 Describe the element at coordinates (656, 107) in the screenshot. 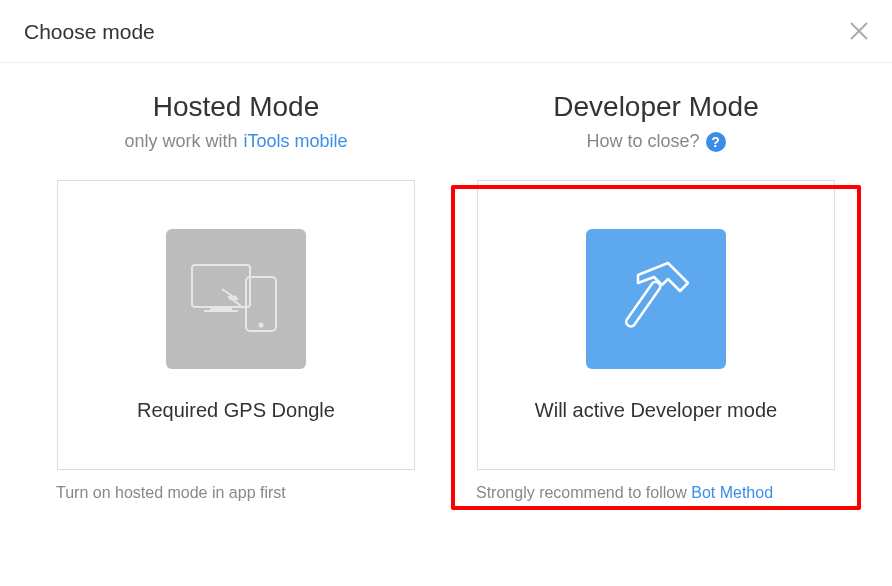

I see `developer-title: Developer Mode` at that location.